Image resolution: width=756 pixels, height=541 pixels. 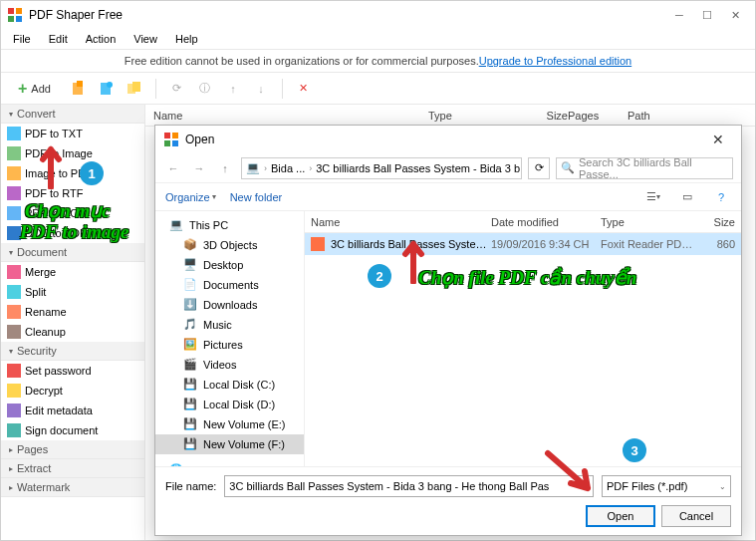 What do you see at coordinates (381, 168) in the screenshot?
I see `breadcrumb: 💻 › Bida ... › 3C billiards Ball Passes …` at bounding box center [381, 168].